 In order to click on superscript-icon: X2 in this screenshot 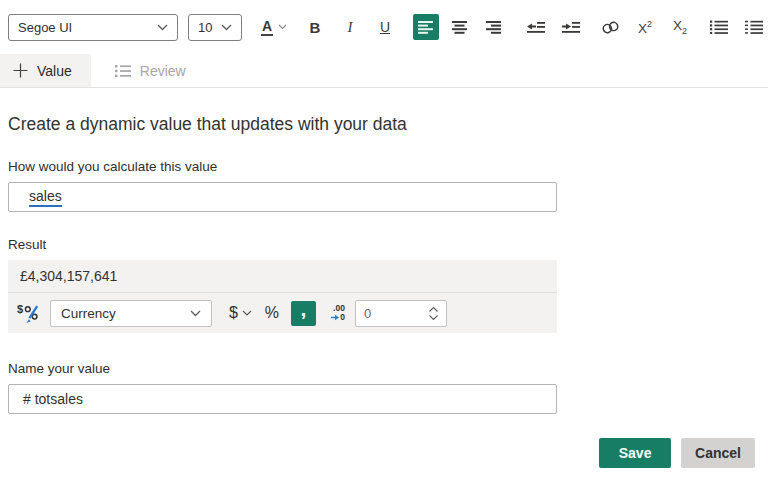, I will do `click(645, 28)`.